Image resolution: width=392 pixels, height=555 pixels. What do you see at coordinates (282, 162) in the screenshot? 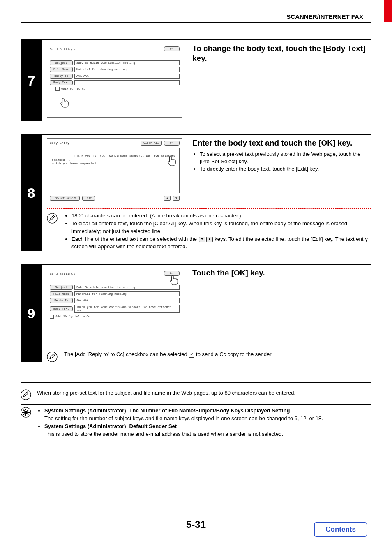
I see `step-8-bullets: To select a pre-set text previously stor…` at bounding box center [282, 162].